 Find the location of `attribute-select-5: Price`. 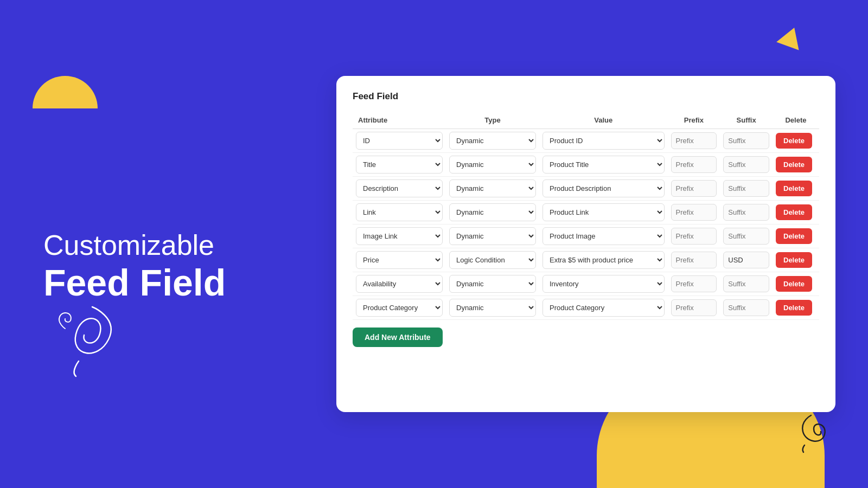

attribute-select-5: Price is located at coordinates (399, 260).